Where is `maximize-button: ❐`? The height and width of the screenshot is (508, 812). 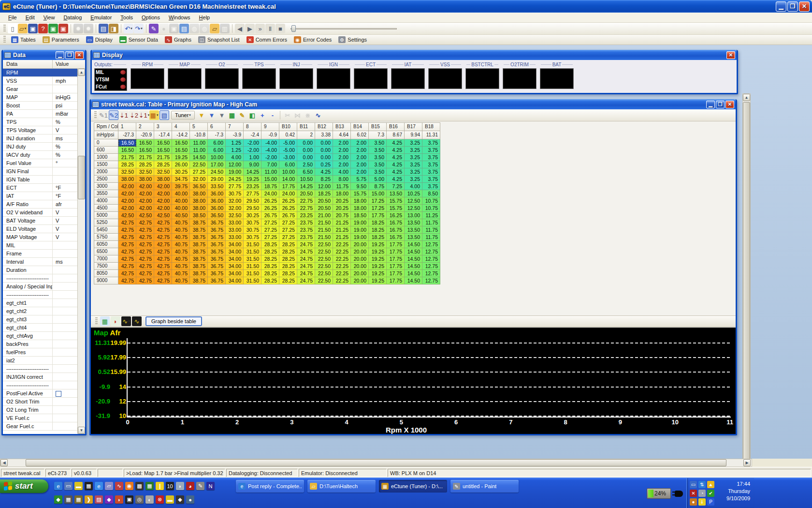 maximize-button: ❐ is located at coordinates (793, 7).